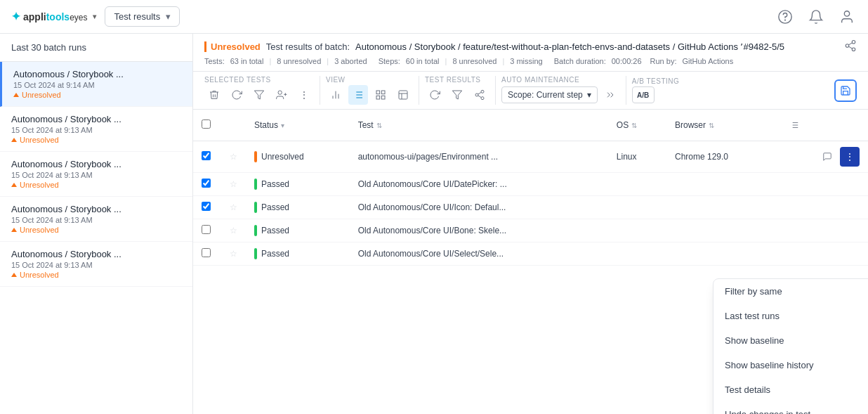 The height and width of the screenshot is (414, 868). What do you see at coordinates (560, 80) in the screenshot?
I see `auto-maintenance-label: AUTO MAINTENANCE` at bounding box center [560, 80].